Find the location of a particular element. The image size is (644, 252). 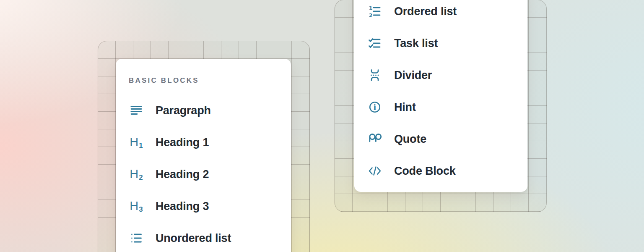

menu-item-unordered-list: Unordered list is located at coordinates (203, 237).